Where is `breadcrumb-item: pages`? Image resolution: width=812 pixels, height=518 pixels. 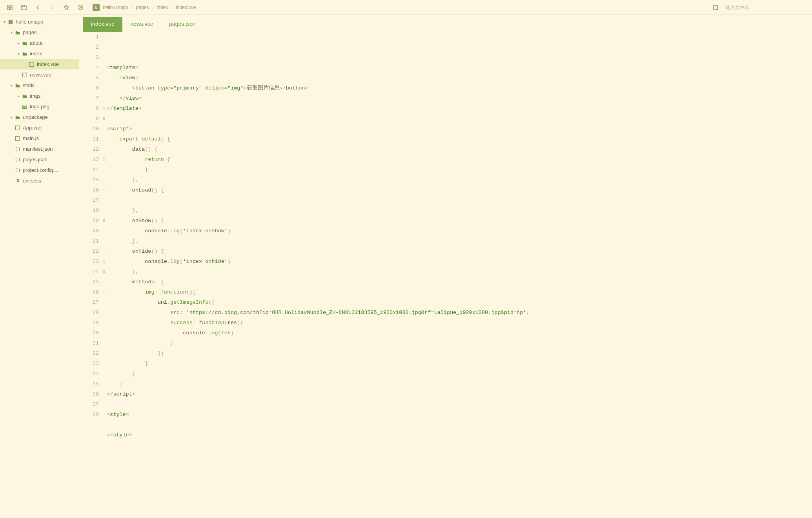
breadcrumb-item: pages is located at coordinates (143, 7).